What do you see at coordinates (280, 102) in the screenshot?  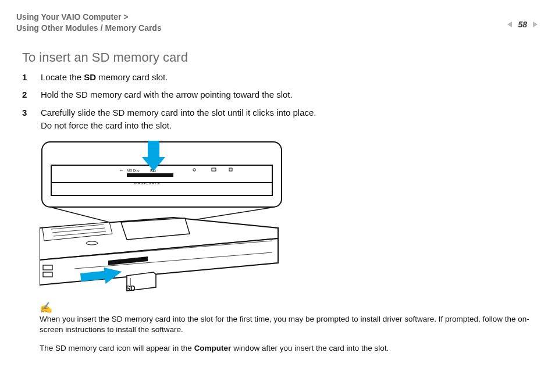 I see `steps-list: 1 Locate the SD memory card slot. 2 Hold…` at bounding box center [280, 102].